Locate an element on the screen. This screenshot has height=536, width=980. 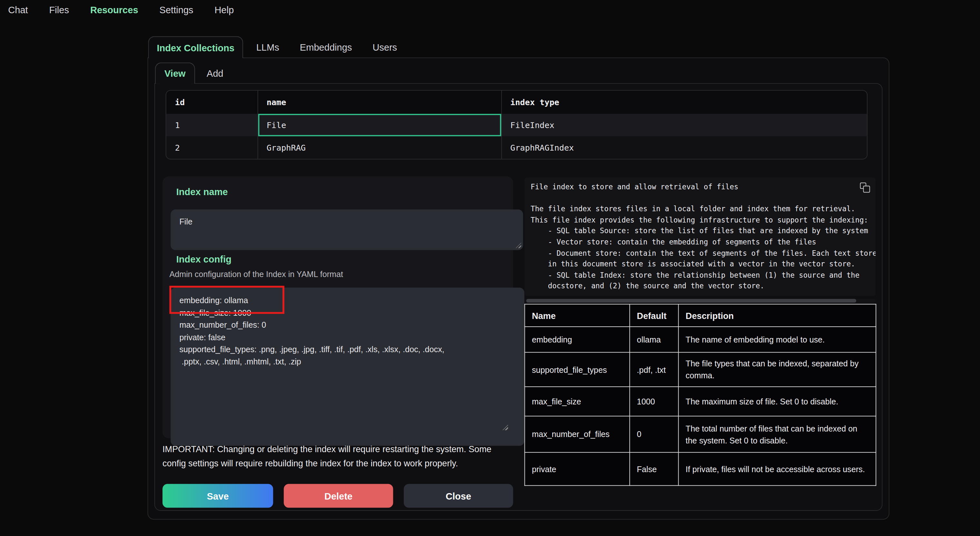
param-description: The maximum size of file. Set 0 to disab… is located at coordinates (778, 401).